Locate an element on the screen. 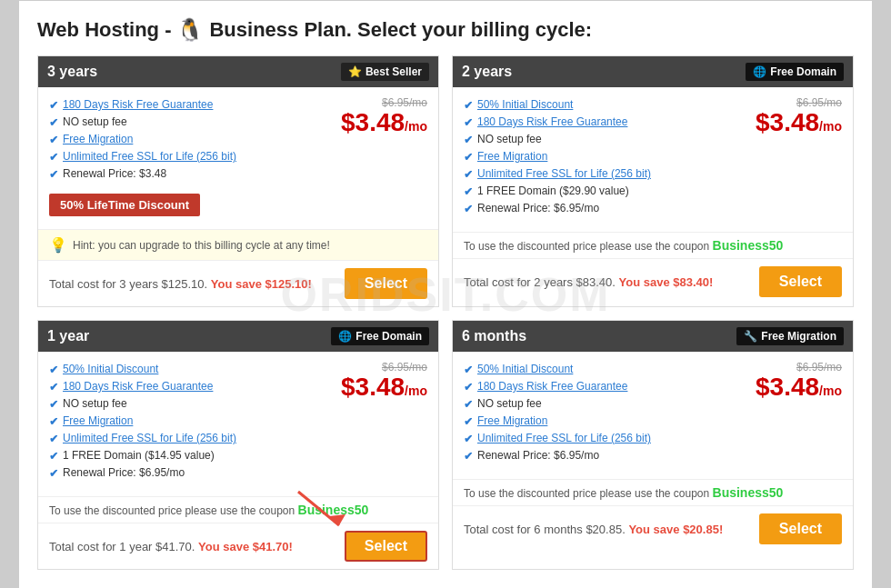 The image size is (891, 588). linux-icon: 🐧 is located at coordinates (190, 30).